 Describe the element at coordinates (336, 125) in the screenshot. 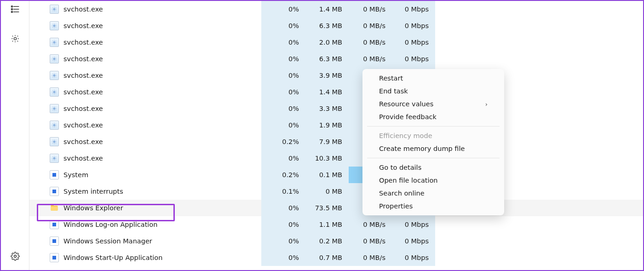

I see `table-row: svchost.exe0%1.9 MB0 MB` at that location.